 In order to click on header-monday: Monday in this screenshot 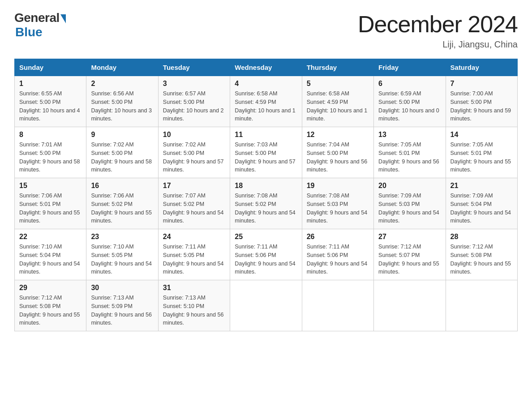, I will do `click(122, 68)`.